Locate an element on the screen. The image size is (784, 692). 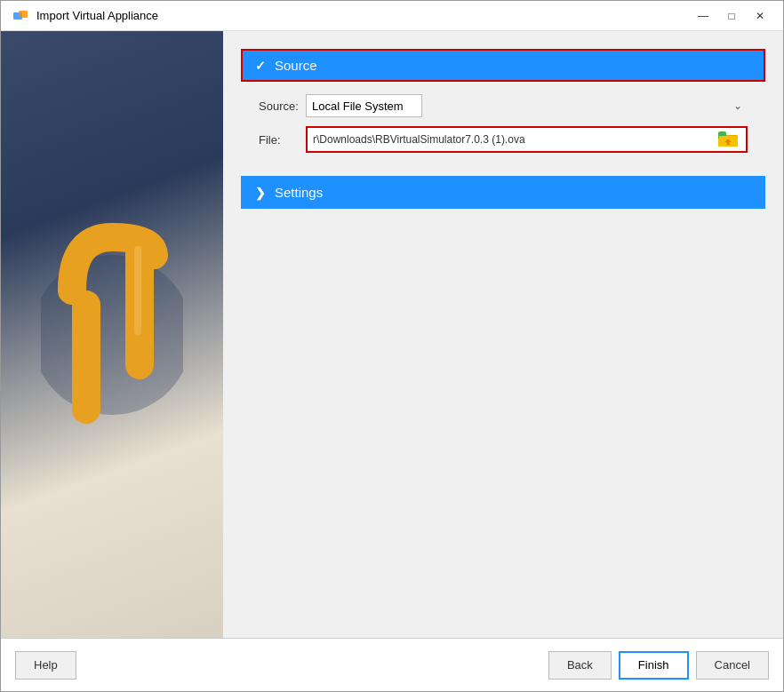
close-button: ✕ is located at coordinates (760, 16).